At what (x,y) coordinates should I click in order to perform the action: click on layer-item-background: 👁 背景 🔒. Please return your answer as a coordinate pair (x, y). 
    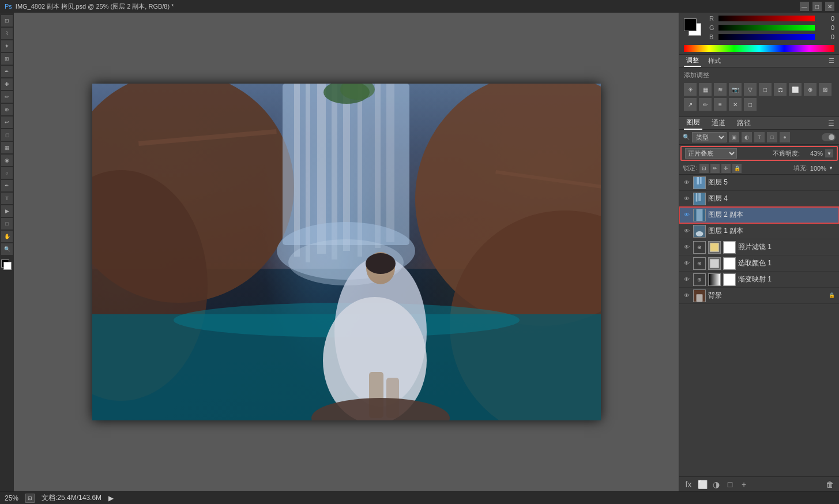
    Looking at the image, I should click on (759, 296).